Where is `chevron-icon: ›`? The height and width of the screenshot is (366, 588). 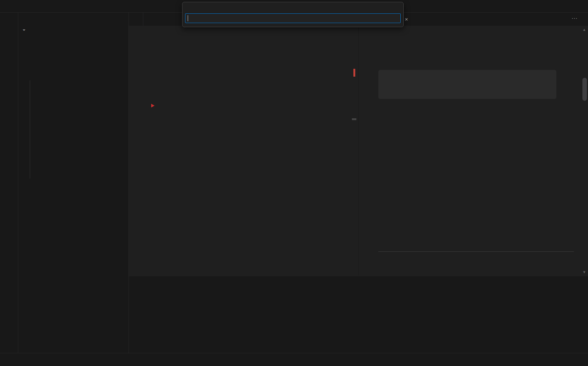
chevron-icon: › is located at coordinates (25, 30).